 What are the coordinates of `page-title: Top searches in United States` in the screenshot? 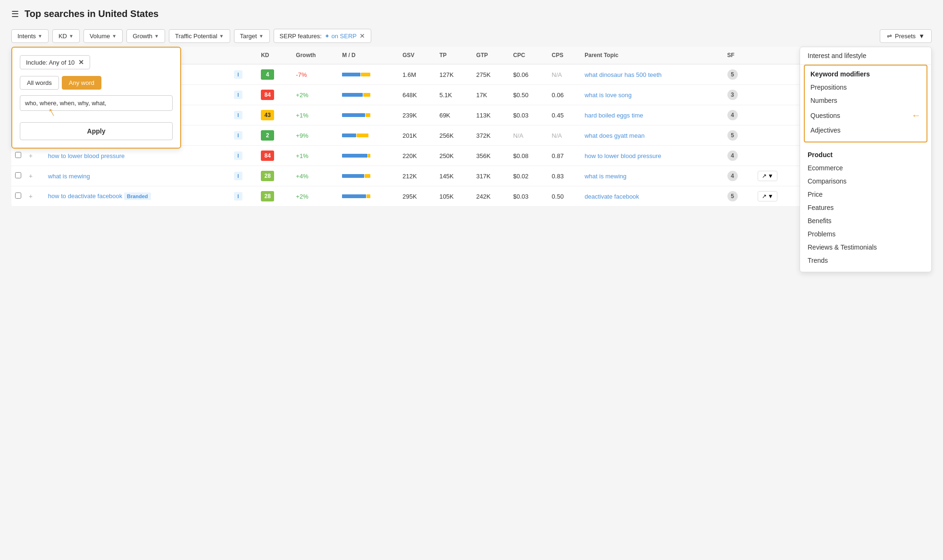 It's located at (92, 14).